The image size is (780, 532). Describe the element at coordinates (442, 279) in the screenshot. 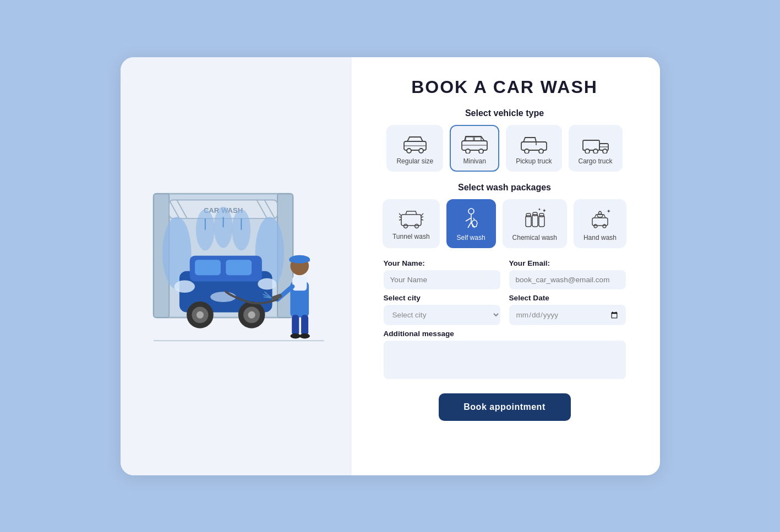

I see `name-input` at that location.